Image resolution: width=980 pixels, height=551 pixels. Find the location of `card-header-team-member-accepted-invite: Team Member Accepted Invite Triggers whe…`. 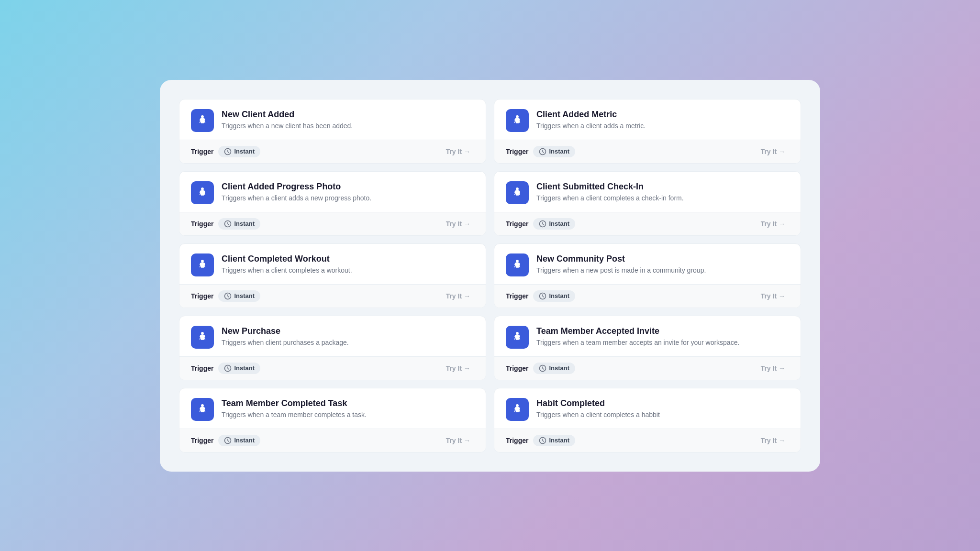

card-header-team-member-accepted-invite: Team Member Accepted Invite Triggers whe… is located at coordinates (647, 336).